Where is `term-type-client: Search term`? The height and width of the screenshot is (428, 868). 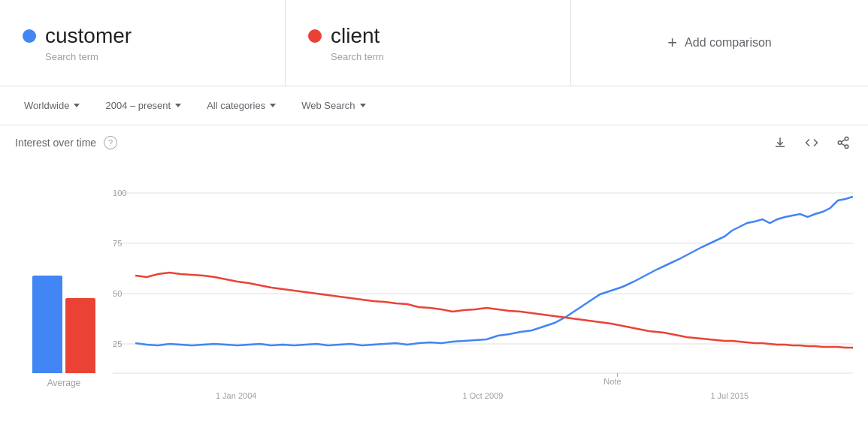
term-type-client: Search term is located at coordinates (439, 57).